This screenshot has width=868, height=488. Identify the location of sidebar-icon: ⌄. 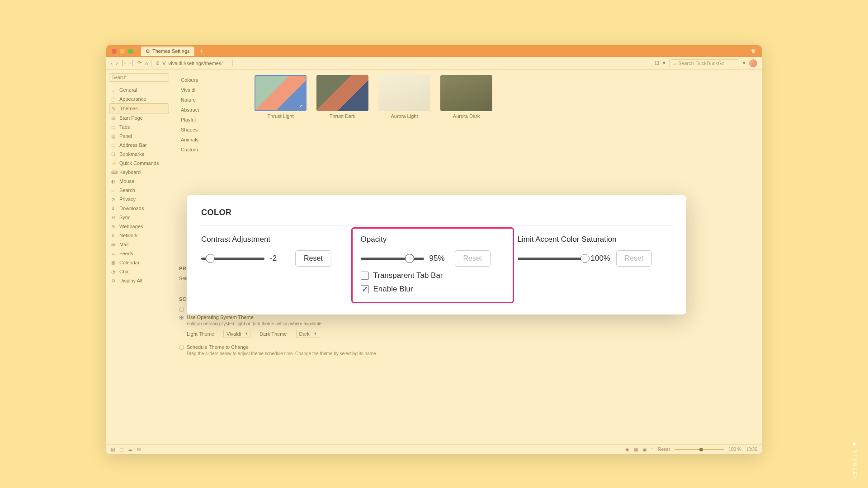
(114, 90).